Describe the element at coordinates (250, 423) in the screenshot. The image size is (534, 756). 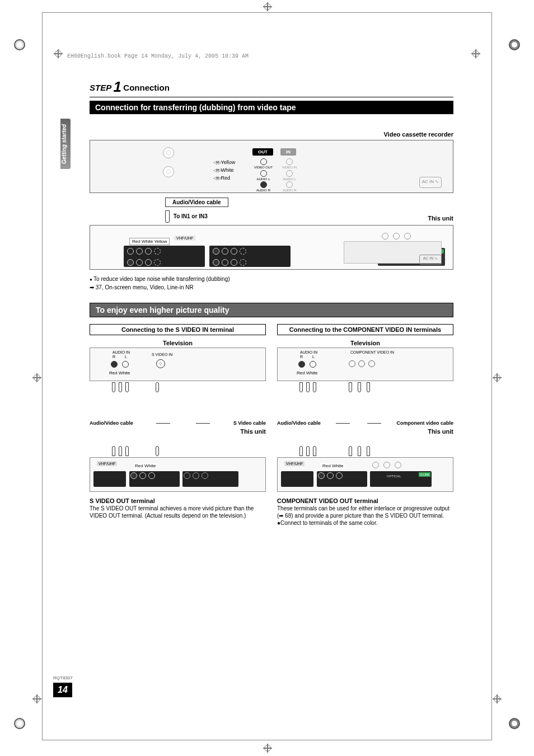
I see `svideo-cable-label: S Video cable` at that location.